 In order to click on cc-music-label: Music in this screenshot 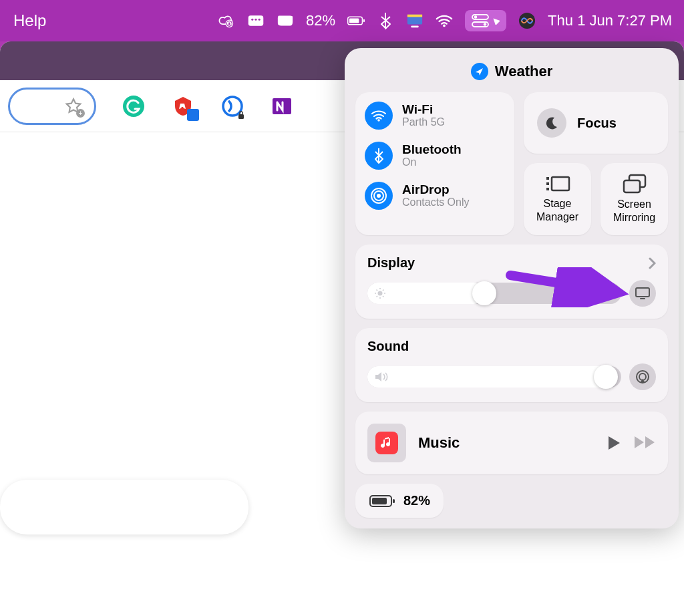, I will do `click(506, 443)`.